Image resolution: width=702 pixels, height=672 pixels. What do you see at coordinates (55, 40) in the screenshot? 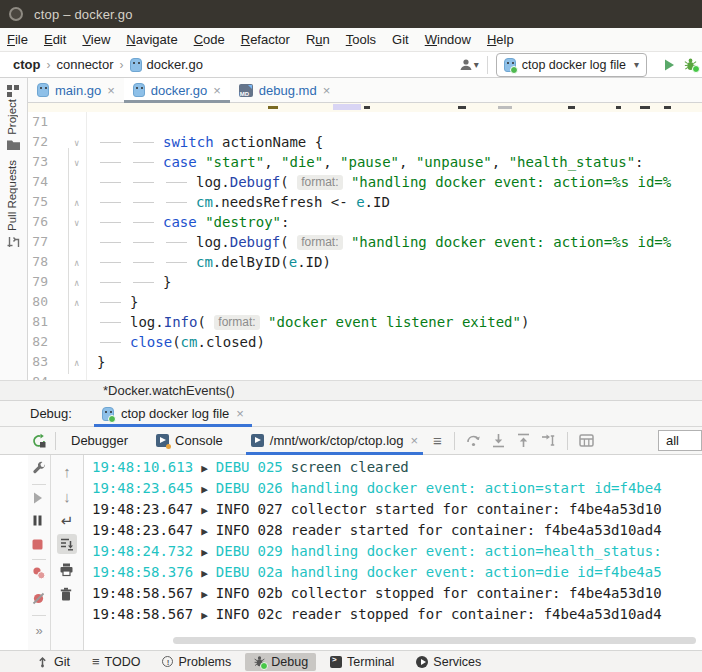
I see `menu-edit: Edit` at bounding box center [55, 40].